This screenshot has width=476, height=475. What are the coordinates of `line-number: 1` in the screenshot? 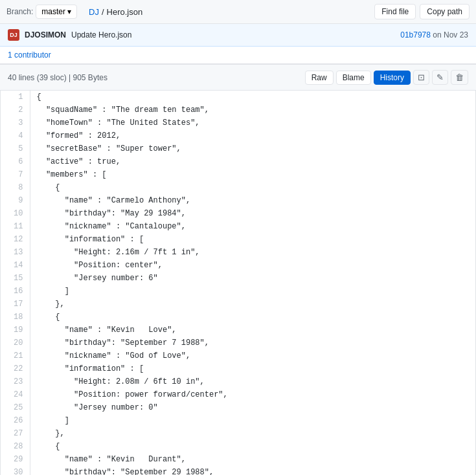 It's located at (16, 97).